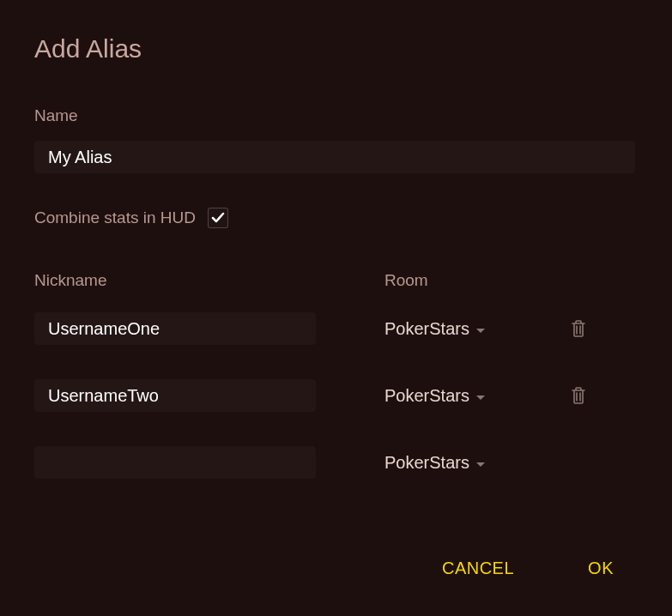  Describe the element at coordinates (335, 157) in the screenshot. I see `name-input` at that location.